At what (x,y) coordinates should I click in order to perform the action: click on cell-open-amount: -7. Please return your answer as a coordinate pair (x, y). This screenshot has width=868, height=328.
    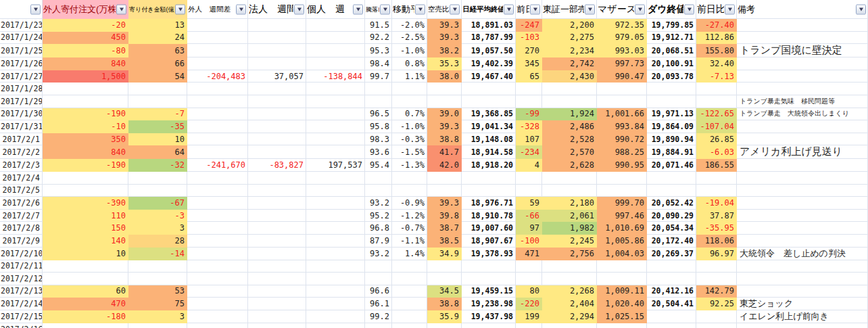
    Looking at the image, I should click on (158, 115).